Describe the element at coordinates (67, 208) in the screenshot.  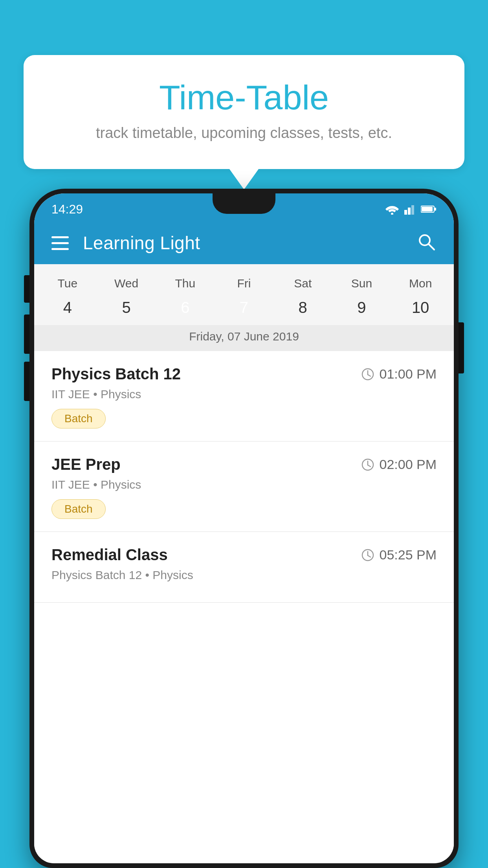
I see `status-time: 14:29` at that location.